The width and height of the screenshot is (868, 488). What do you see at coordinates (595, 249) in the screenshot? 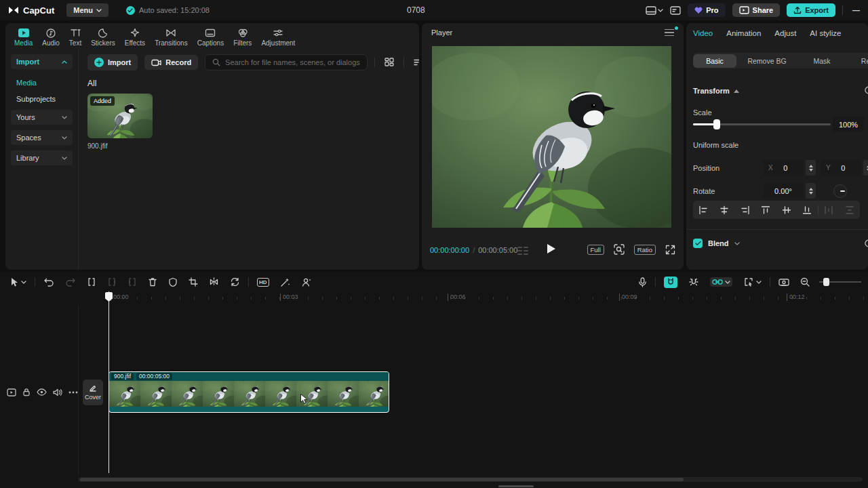
I see `full-button: Full` at bounding box center [595, 249].